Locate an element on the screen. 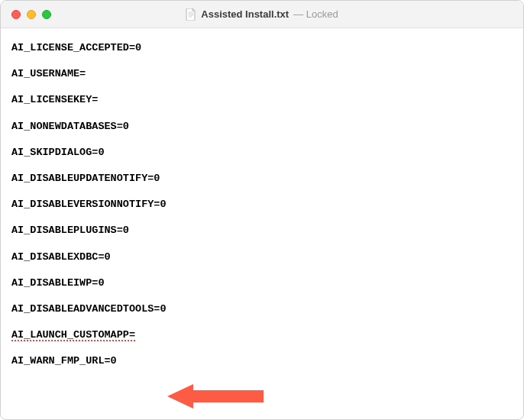 This screenshot has height=420, width=524. locked-status: — Locked is located at coordinates (316, 14).